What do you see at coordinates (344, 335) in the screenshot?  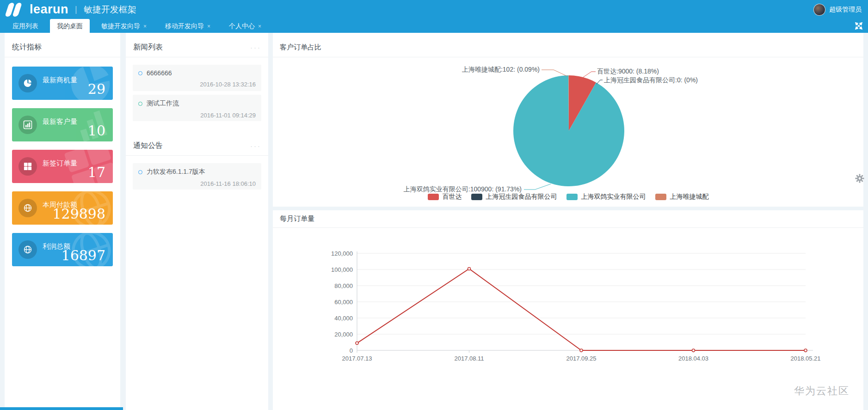 I see `y-axis-tick-label: 20,000` at bounding box center [344, 335].